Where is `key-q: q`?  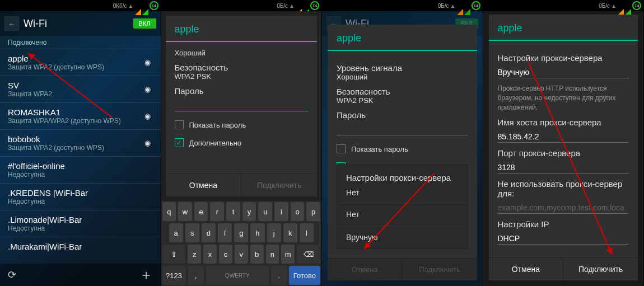 key-q: q is located at coordinates (169, 212).